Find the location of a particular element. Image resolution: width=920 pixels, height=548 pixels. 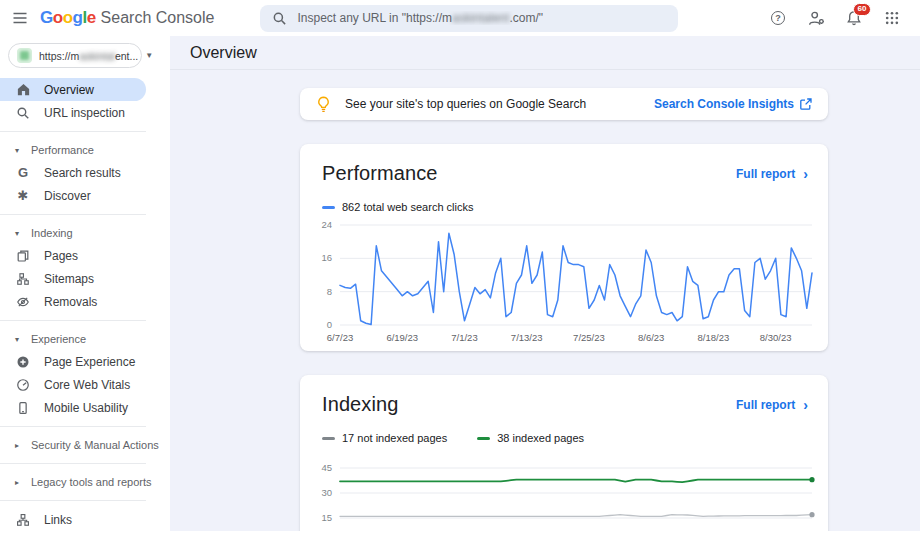

sidebar-item-page-experience: Page Experience is located at coordinates (73, 362).